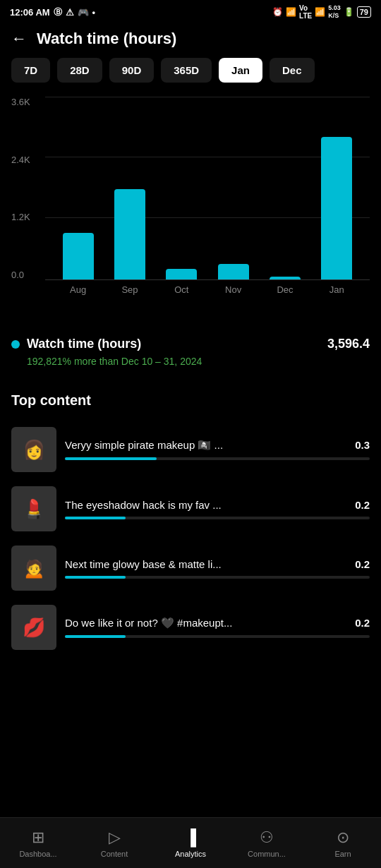 This screenshot has width=381, height=868. Describe the element at coordinates (217, 445) in the screenshot. I see `content-title-row-0: Veryy simple pirate makeup 🏴‍☠️ ...0.3` at that location.